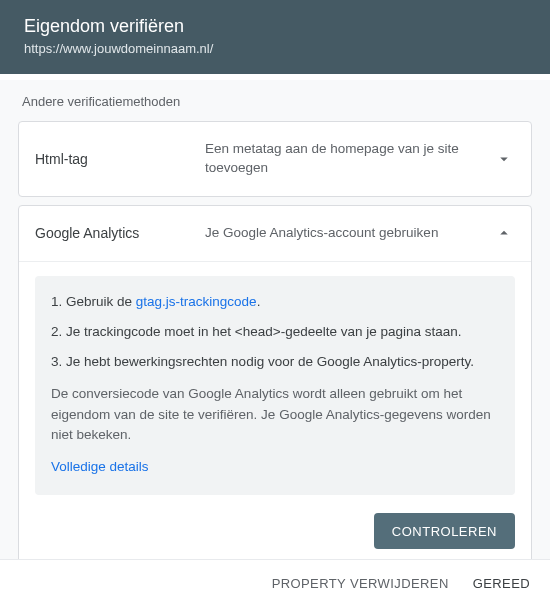 This screenshot has height=607, width=550. I want to click on instruction-step-2: Je trackingcode moet in het <head>-gedee…, so click(275, 332).